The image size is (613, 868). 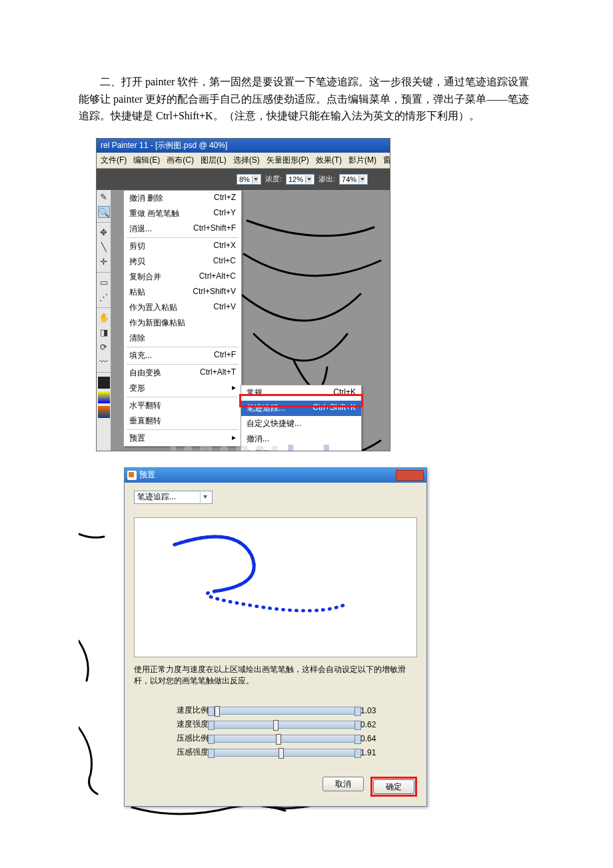 What do you see at coordinates (183, 308) in the screenshot?
I see `menu-item: 作为置入粘贴Ctrl+V` at bounding box center [183, 308].